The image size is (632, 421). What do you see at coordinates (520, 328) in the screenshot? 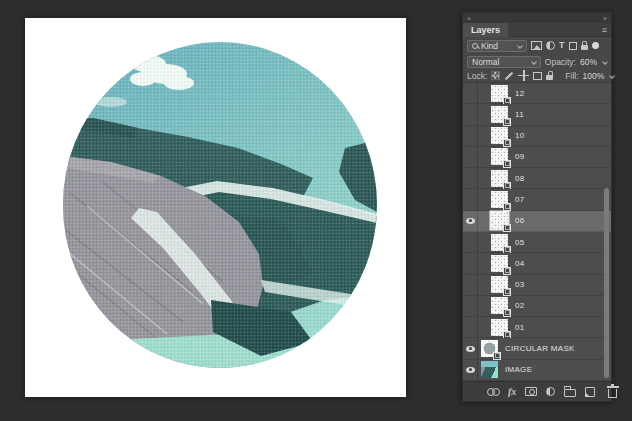
I see `layer-name: 01` at bounding box center [520, 328].